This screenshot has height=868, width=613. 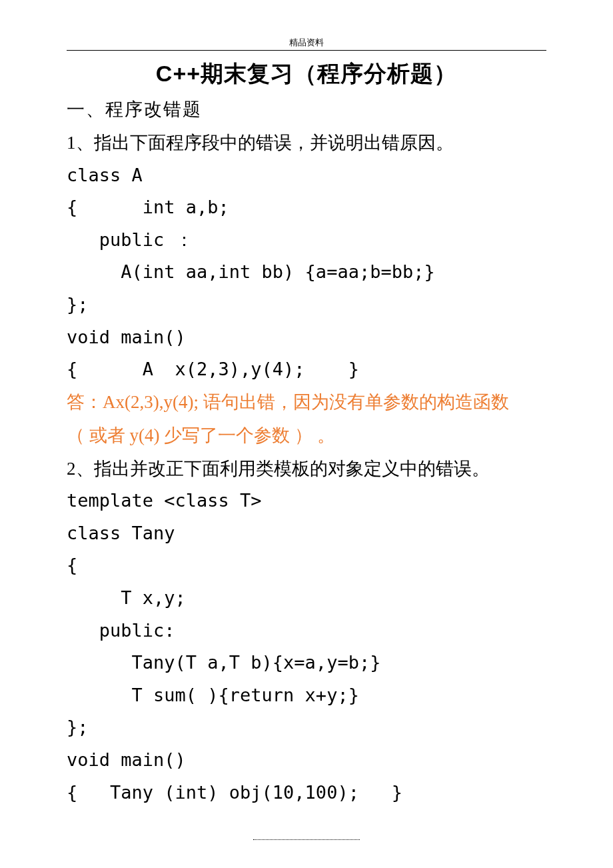 I want to click on q2-prompt: 2、指出并改正下面利用类模板的对象定义中的错误。, so click(x=306, y=469).